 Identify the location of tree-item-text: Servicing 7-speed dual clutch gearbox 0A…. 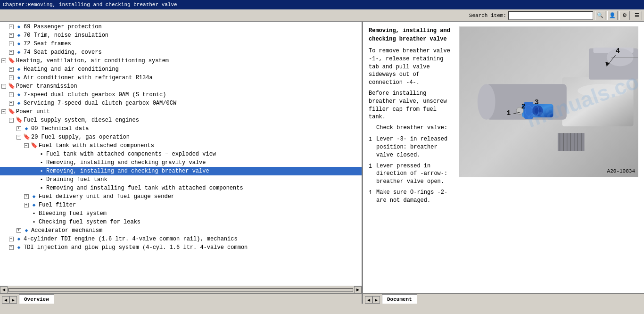
(100, 103).